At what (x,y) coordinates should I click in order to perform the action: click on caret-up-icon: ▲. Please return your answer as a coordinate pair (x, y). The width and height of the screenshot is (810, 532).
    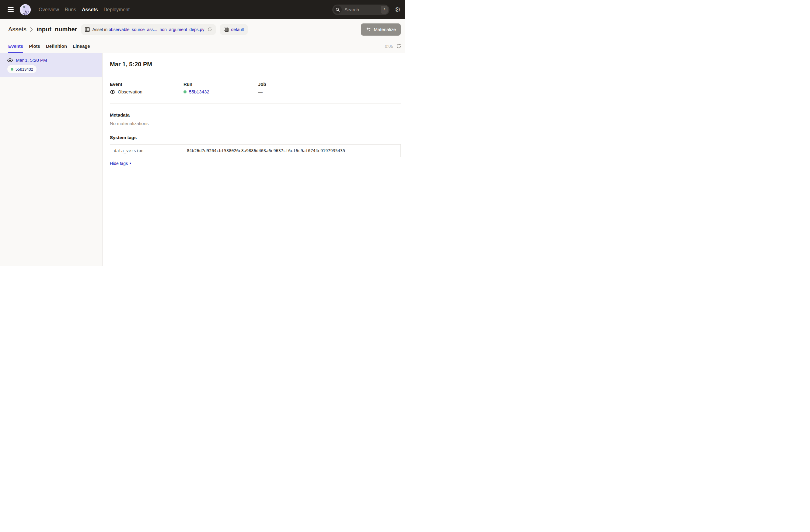
    Looking at the image, I should click on (130, 163).